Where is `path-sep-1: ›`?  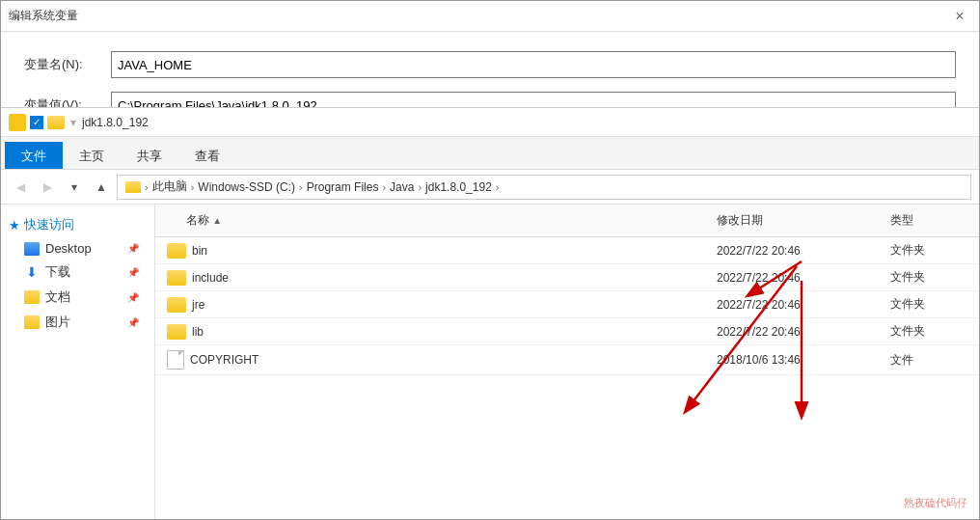 path-sep-1: › is located at coordinates (193, 187).